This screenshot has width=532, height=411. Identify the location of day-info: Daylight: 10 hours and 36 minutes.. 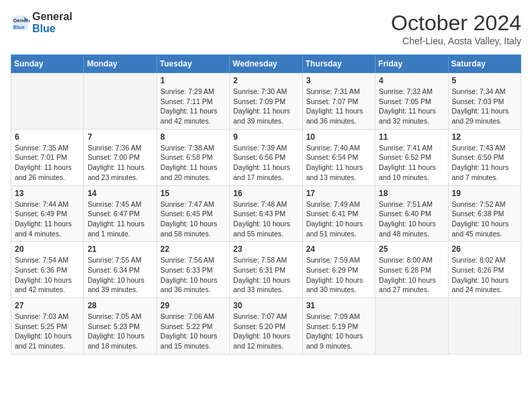
(193, 285).